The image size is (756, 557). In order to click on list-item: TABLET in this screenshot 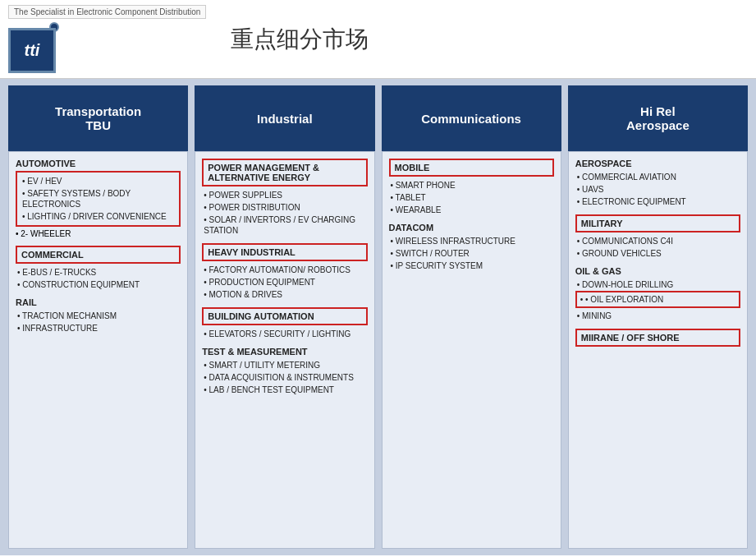, I will do `click(471, 197)`.